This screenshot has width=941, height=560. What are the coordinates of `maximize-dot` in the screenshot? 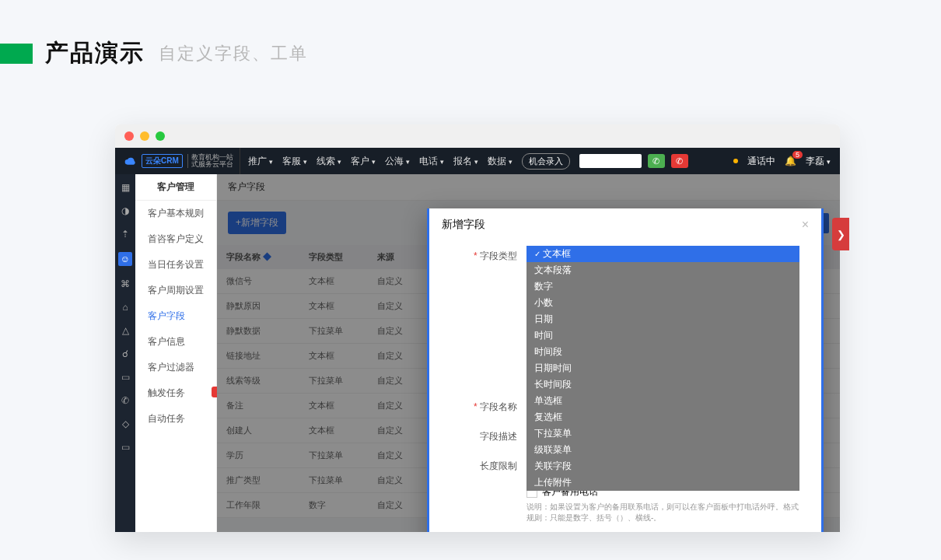 It's located at (160, 136).